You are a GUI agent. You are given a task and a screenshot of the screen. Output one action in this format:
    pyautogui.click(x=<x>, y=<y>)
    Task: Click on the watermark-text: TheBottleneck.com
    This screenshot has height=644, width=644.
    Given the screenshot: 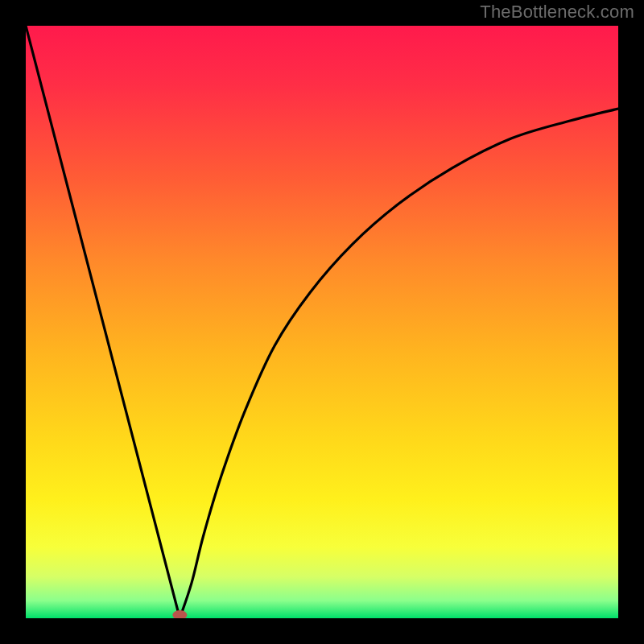 What is the action you would take?
    pyautogui.click(x=557, y=12)
    